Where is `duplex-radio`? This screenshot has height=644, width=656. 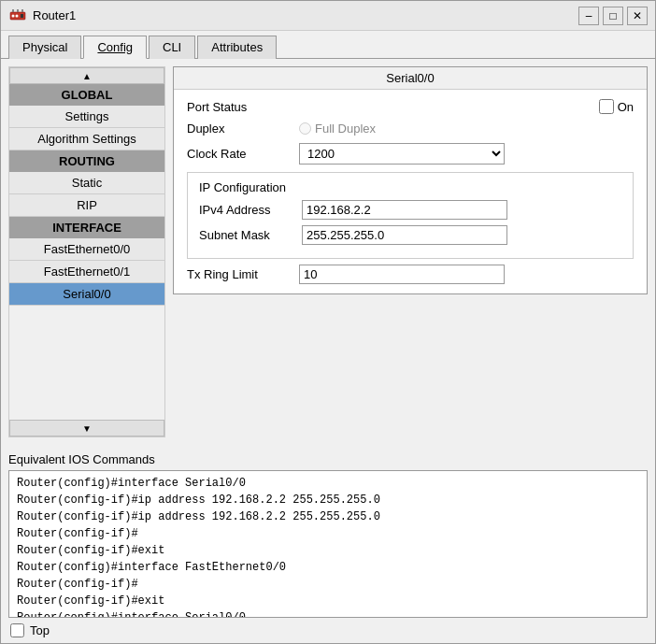
duplex-radio is located at coordinates (305, 129).